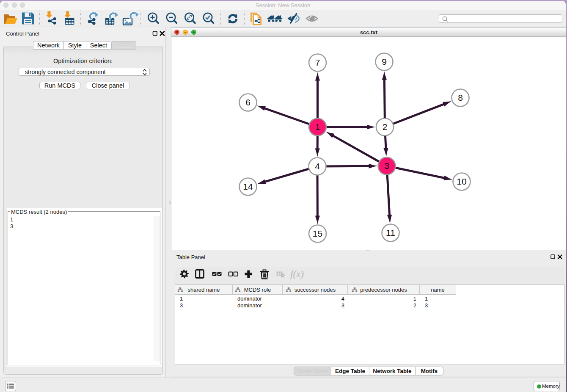 This screenshot has width=567, height=392. Describe the element at coordinates (461, 181) in the screenshot. I see `svg-text: 10` at that location.